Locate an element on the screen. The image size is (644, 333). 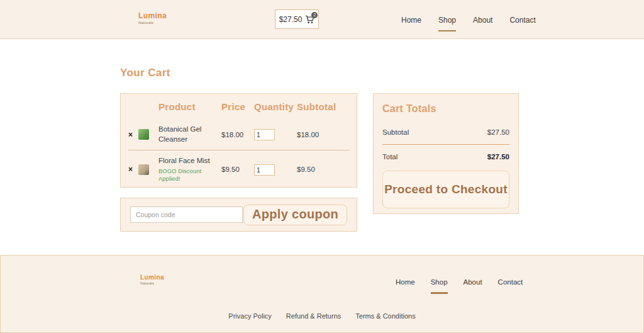
total-label: Total is located at coordinates (390, 157).